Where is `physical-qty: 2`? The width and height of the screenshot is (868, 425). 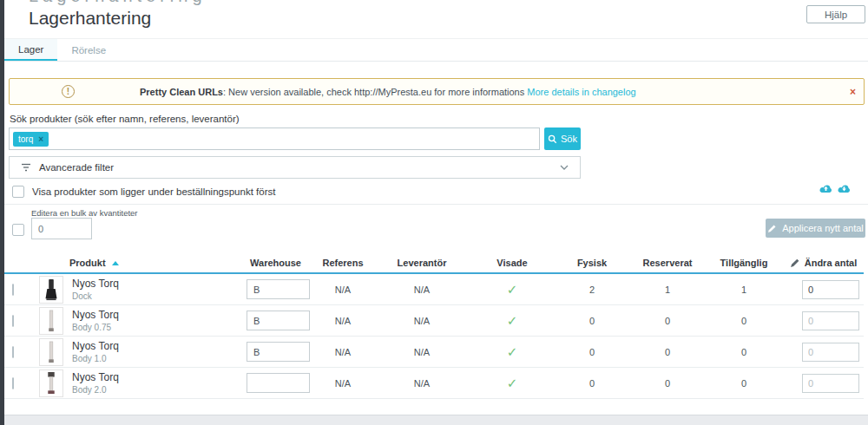 physical-qty: 2 is located at coordinates (592, 290).